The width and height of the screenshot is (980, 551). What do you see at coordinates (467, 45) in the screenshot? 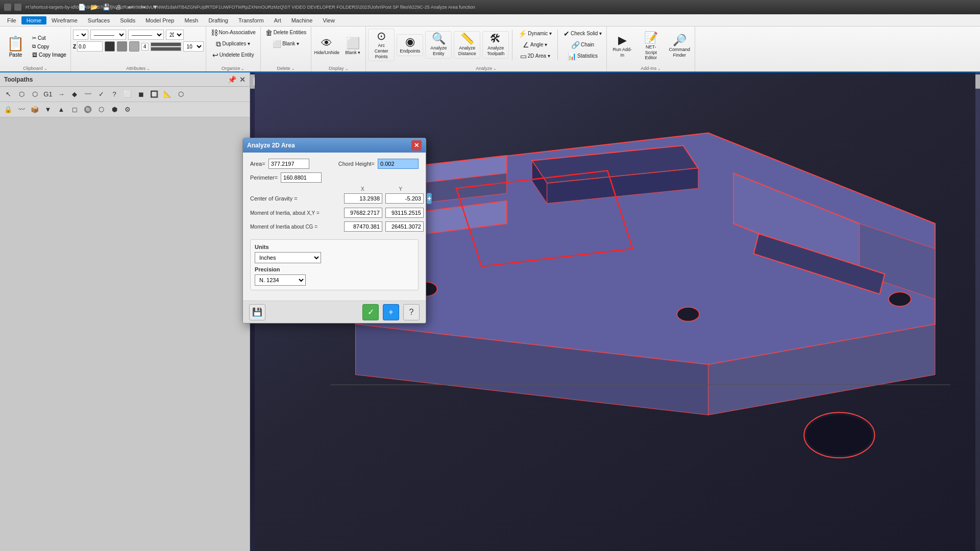
I see `analyze-distance-button: 📏 Analyze Distance` at bounding box center [467, 45].